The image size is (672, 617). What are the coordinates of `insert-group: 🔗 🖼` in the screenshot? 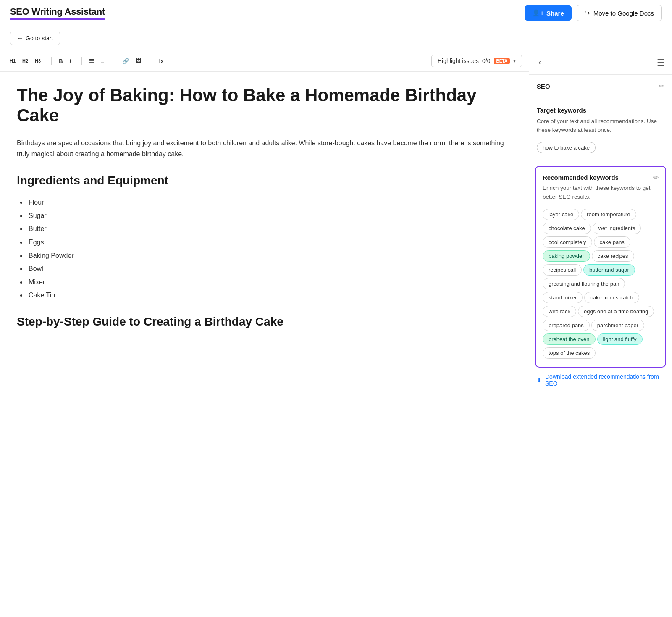 It's located at (132, 61).